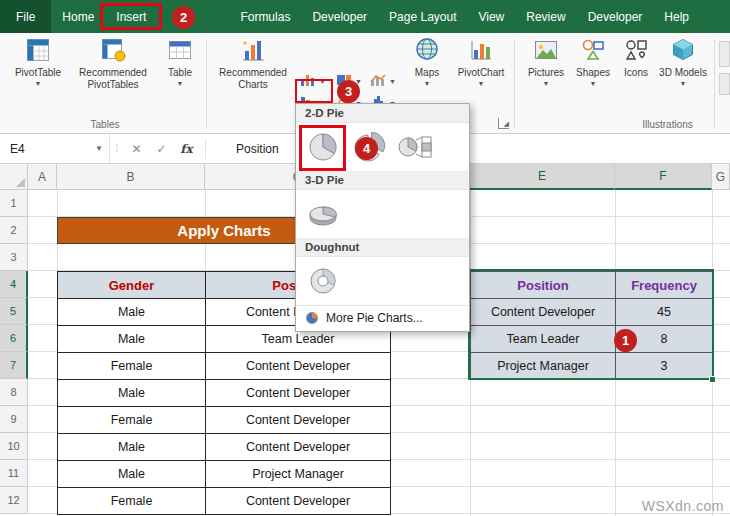 Image resolution: width=730 pixels, height=516 pixels. Describe the element at coordinates (664, 286) in the screenshot. I see `table-header: Frequency` at that location.